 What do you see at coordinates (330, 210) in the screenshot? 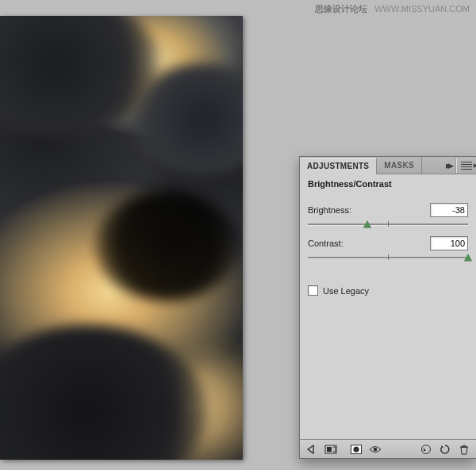
I see `brightness-label: Brightness:` at bounding box center [330, 210].